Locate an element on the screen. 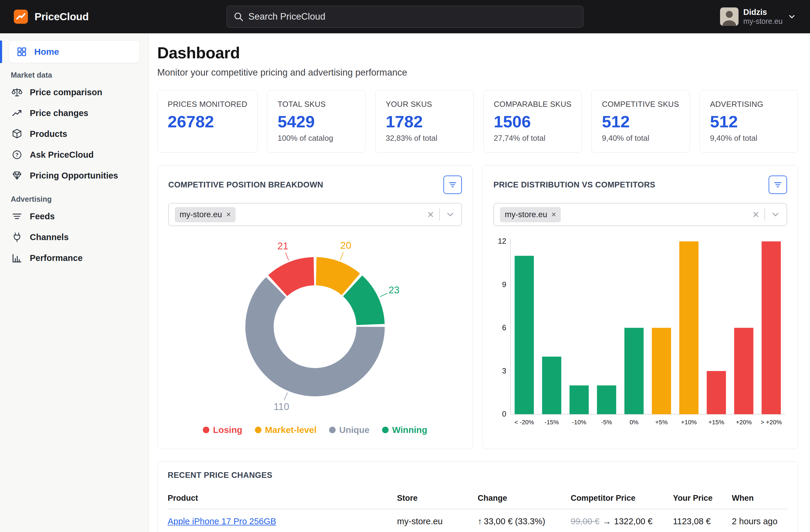 Image resolution: width=810 pixels, height=532 pixels. svg-text: 0% is located at coordinates (634, 422).